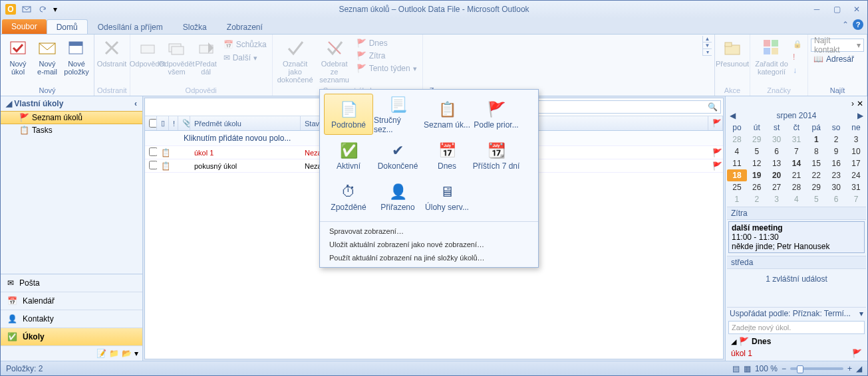 The width and height of the screenshot is (868, 376). I want to click on mark-complete-button: Označit jakodokončené, so click(295, 60).